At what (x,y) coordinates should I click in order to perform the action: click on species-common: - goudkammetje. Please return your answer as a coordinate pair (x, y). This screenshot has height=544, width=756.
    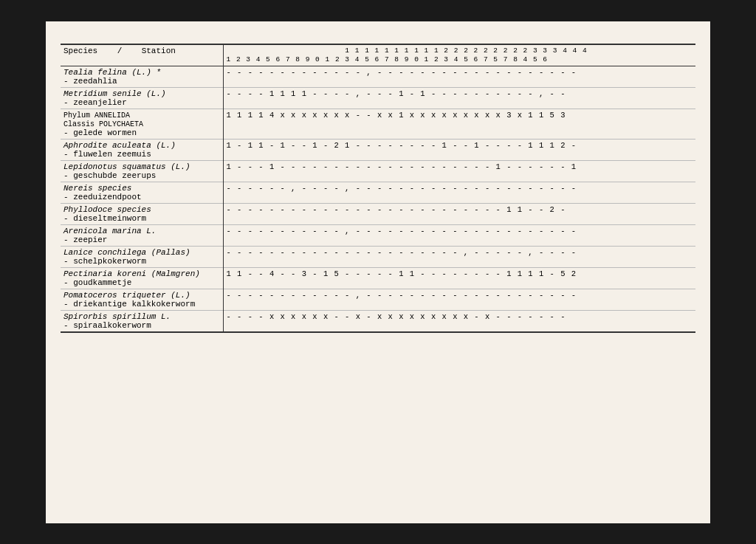
    Looking at the image, I should click on (97, 283).